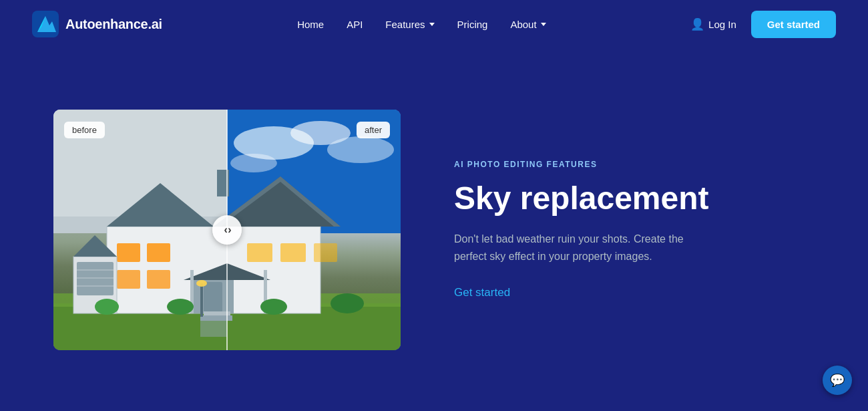 Image resolution: width=868 pixels, height=411 pixels. I want to click on navbar: Autoenhance.ai Home API Features Pricing…, so click(434, 24).